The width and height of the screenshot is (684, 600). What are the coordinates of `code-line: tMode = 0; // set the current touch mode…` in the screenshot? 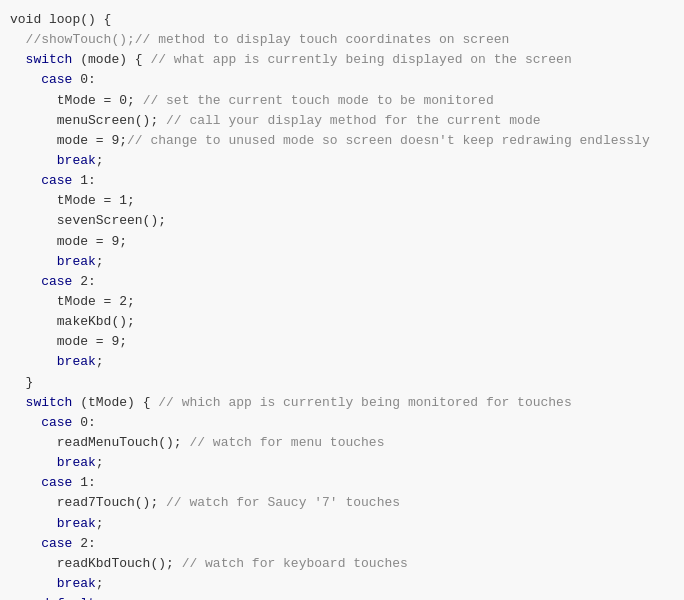 It's located at (342, 101).